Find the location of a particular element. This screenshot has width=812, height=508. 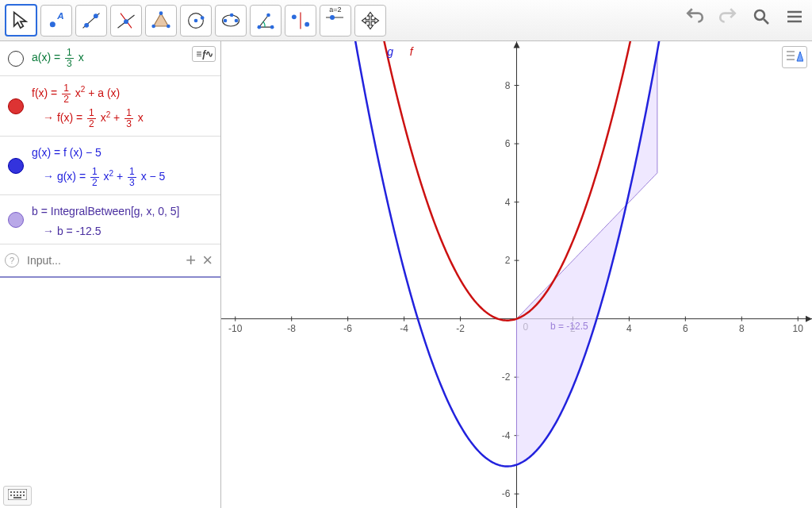

tool-circle is located at coordinates (196, 21).